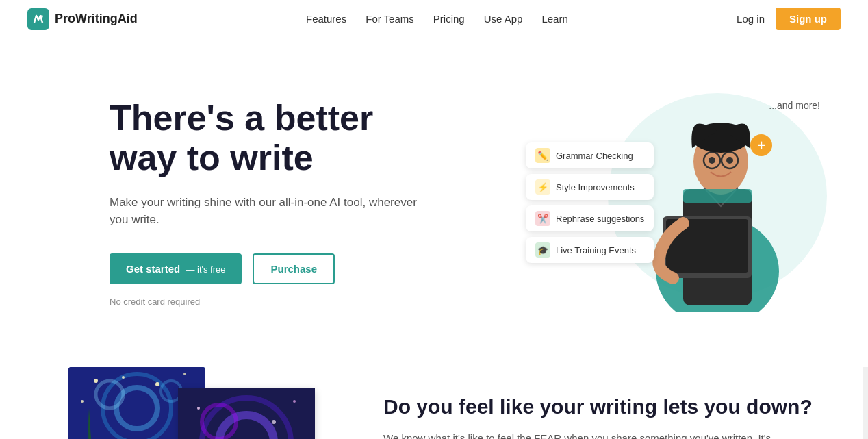 The image size is (868, 439). Describe the element at coordinates (789, 19) in the screenshot. I see `nav-actions: Log in Sign up` at that location.